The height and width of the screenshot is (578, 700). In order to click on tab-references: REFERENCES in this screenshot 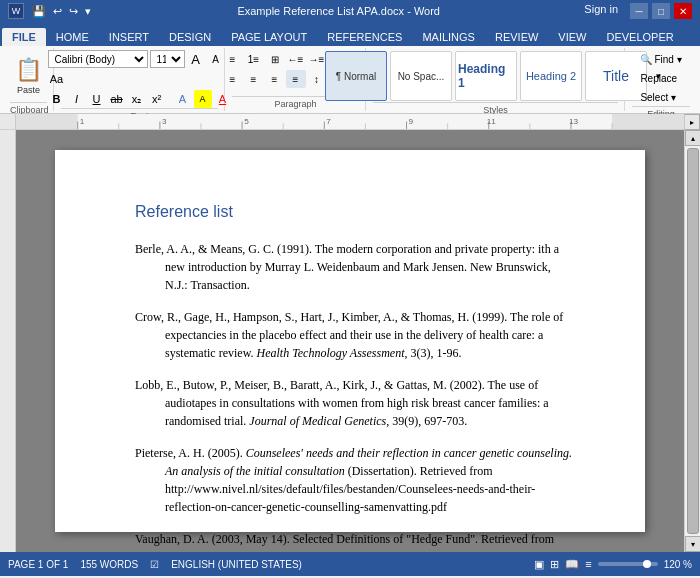, I will do `click(364, 37)`.